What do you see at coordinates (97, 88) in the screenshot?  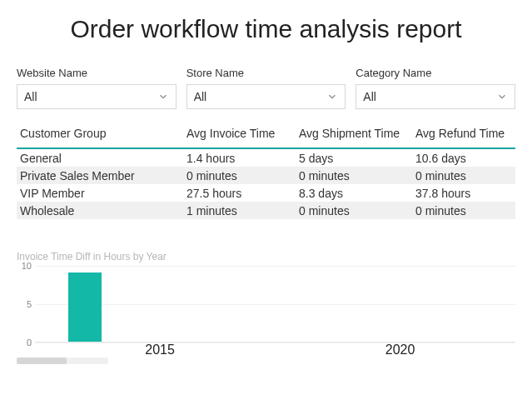 I see `filter-website: Website Name All` at bounding box center [97, 88].